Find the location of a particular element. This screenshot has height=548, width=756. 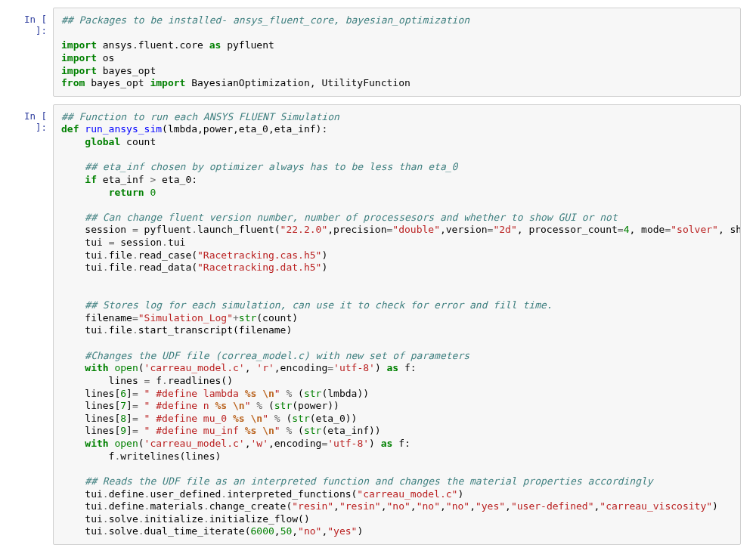

code-token: 8 is located at coordinates (123, 419).